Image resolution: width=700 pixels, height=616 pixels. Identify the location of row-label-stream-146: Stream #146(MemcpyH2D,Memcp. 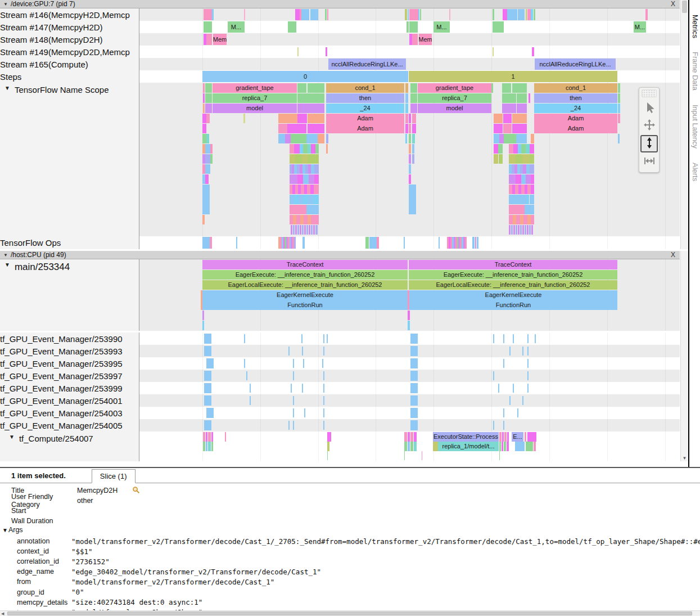
(70, 15).